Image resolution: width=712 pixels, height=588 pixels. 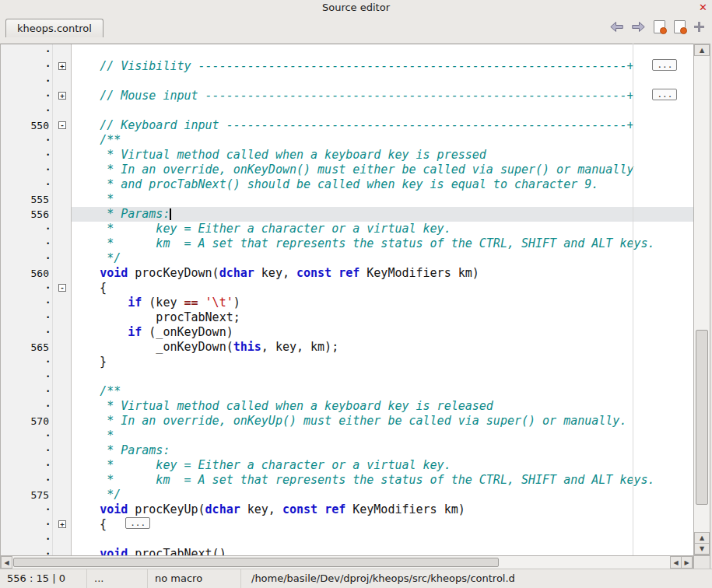 I want to click on gutter-line-number: 555, so click(x=26, y=199).